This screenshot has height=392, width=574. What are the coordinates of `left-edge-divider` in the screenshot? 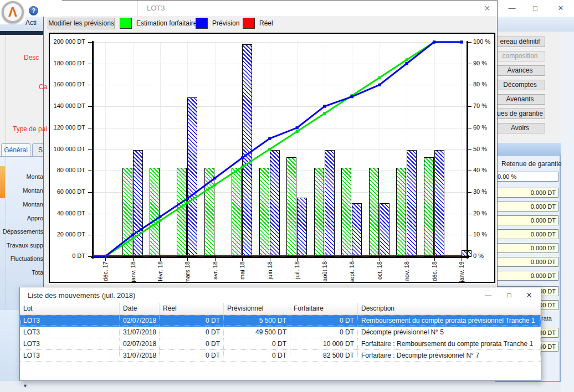 It's located at (6, 173).